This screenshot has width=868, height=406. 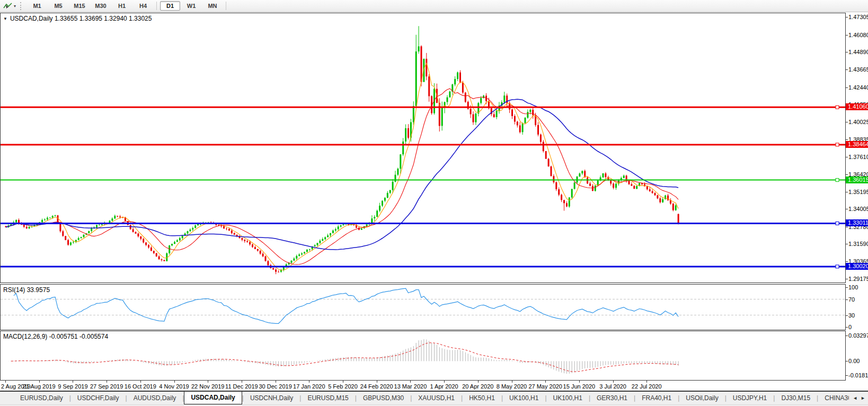 I want to click on timeframe-button-m1: M1, so click(x=37, y=6).